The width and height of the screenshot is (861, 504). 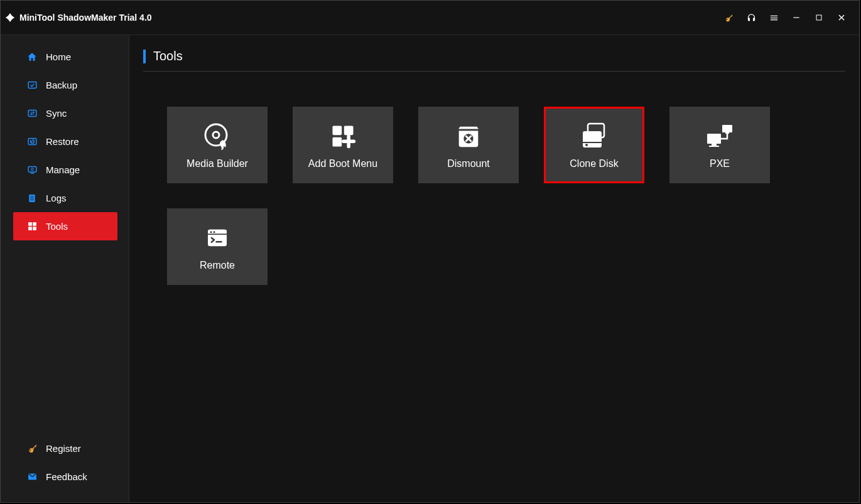 I want to click on grid-plus-icon, so click(x=343, y=136).